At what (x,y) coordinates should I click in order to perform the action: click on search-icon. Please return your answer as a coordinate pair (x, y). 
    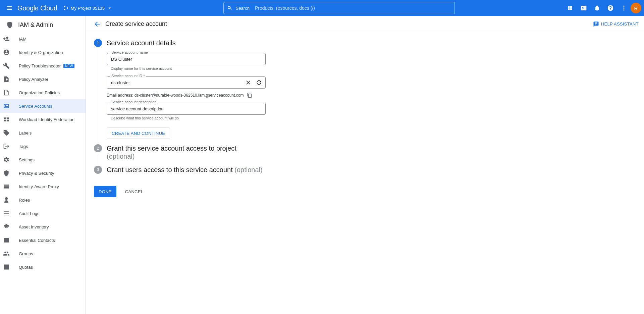
    Looking at the image, I should click on (230, 8).